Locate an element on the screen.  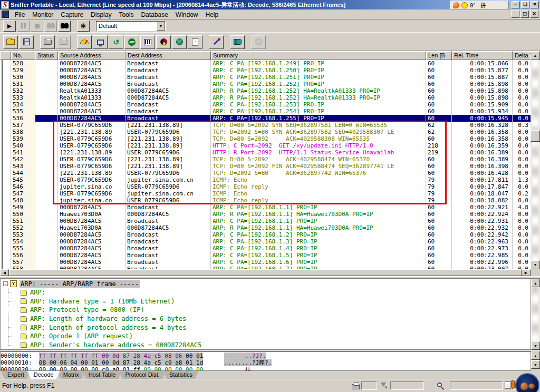
packet-row-531: 531000D87284AC5BroadcastARP: C PA=[192.1… is located at coordinates (270, 84).